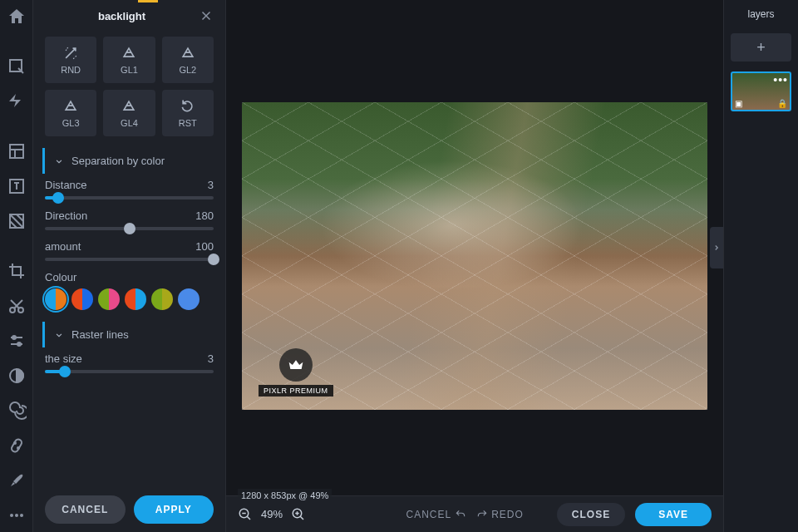  Describe the element at coordinates (437, 515) in the screenshot. I see `undo-button: CANCEL` at that location.